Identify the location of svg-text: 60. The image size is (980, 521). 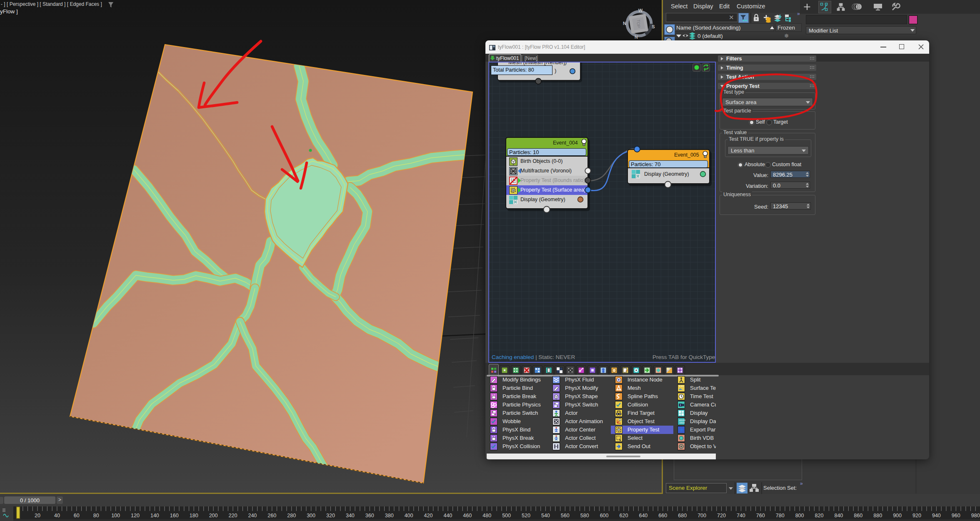
(77, 516).